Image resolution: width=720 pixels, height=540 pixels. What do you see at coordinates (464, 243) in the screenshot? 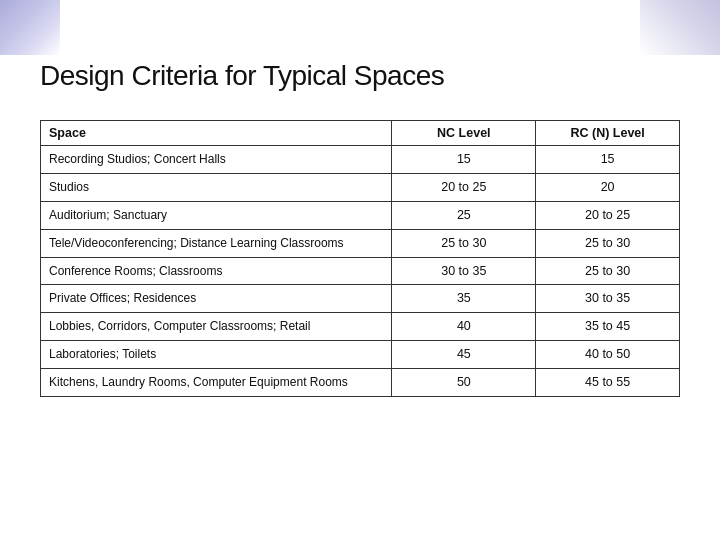
I see `cell-nc-level: 25 to 30` at bounding box center [464, 243].